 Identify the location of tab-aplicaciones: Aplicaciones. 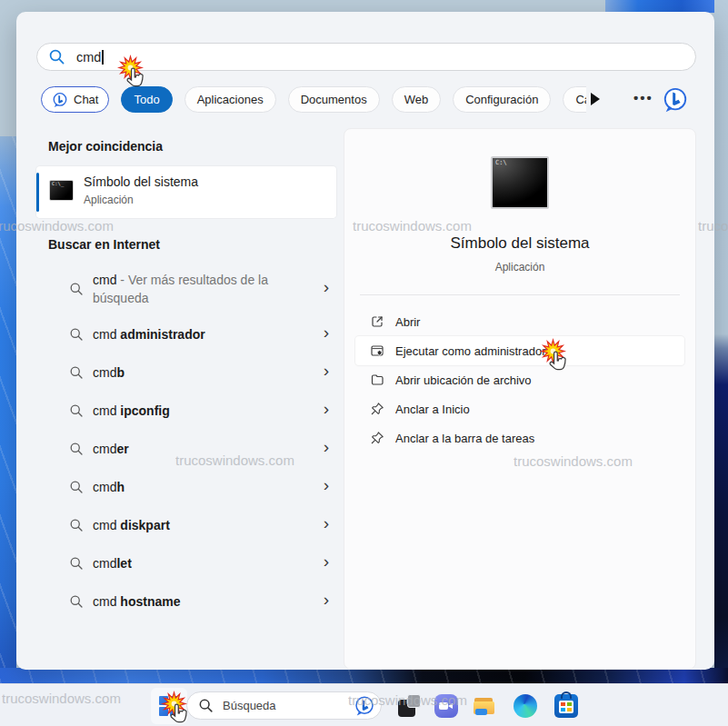
(231, 100).